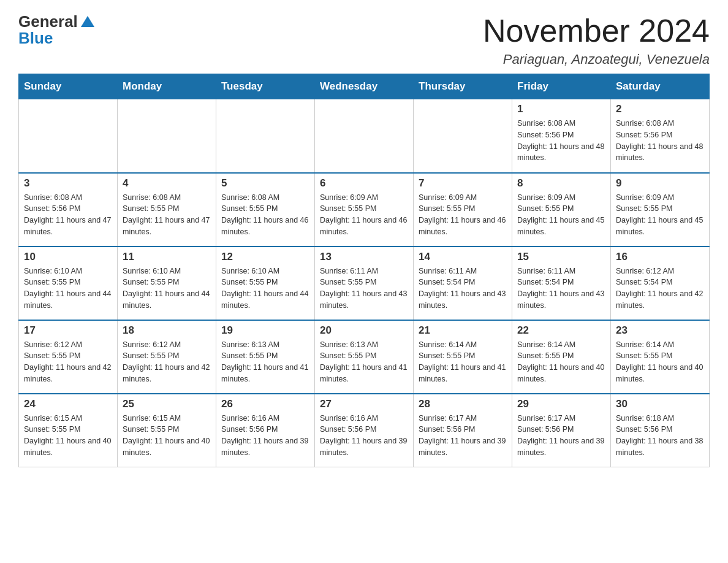 Image resolution: width=728 pixels, height=563 pixels. I want to click on day-number: 13, so click(364, 257).